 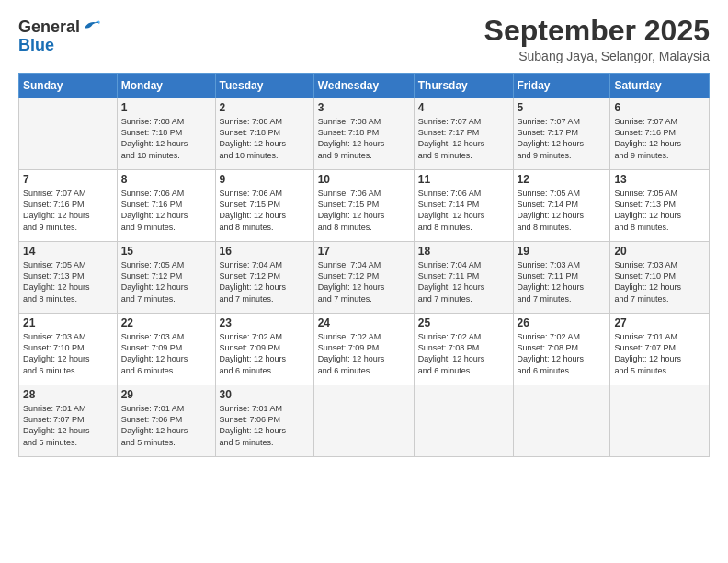 What do you see at coordinates (660, 206) in the screenshot?
I see `calendar-cell: 13Sunrise: 7:05 AM Sunset: 7:13 PM Dayli…` at bounding box center [660, 206].